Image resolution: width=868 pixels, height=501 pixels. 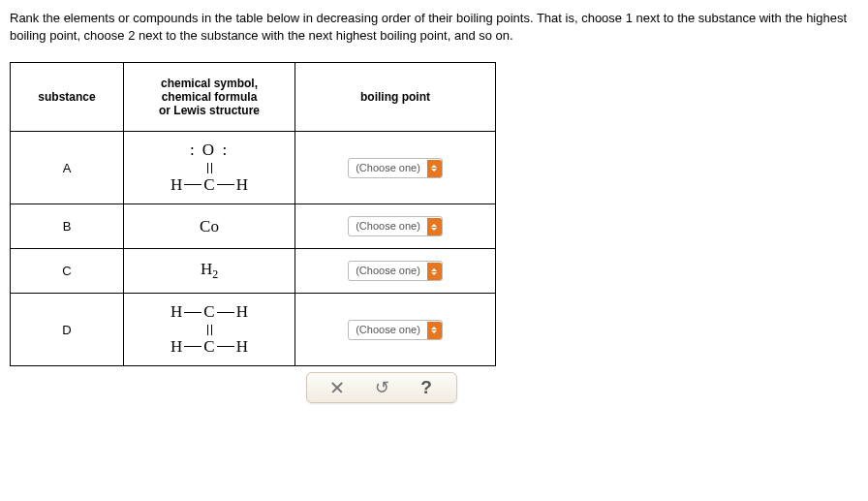 What do you see at coordinates (395, 169) in the screenshot?
I see `rank-select-a: (Choose one)` at bounding box center [395, 169].